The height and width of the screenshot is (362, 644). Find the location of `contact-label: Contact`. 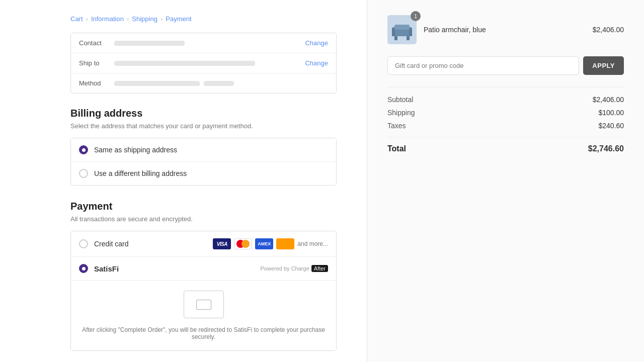

contact-label: Contact is located at coordinates (97, 43).